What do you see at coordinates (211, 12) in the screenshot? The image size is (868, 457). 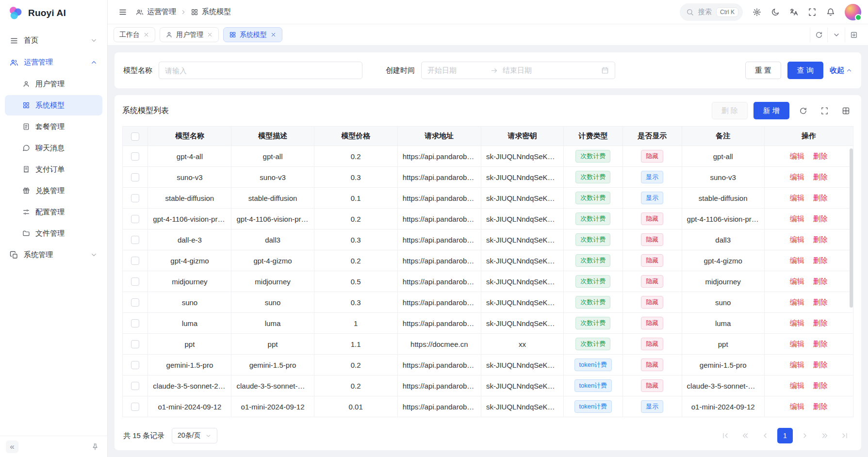 I see `breadcrumb-item-system-models: 系统模型` at bounding box center [211, 12].